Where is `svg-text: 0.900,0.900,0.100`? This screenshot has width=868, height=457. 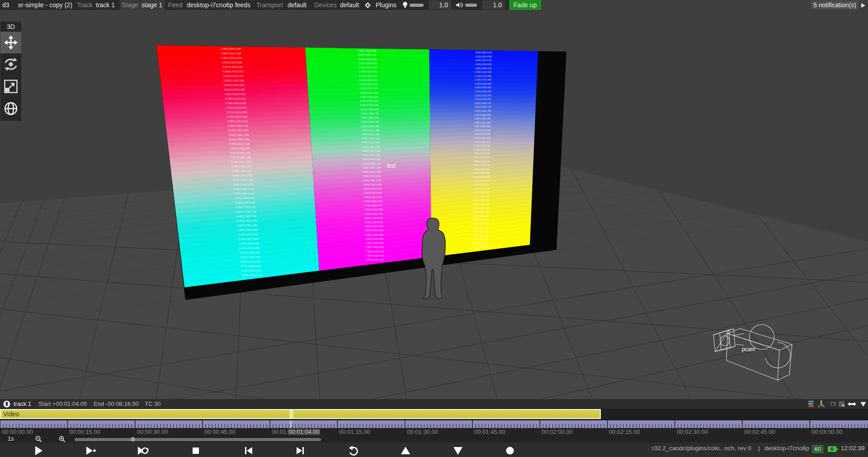 svg-text: 0.900,0.900,0.100 is located at coordinates (481, 228).